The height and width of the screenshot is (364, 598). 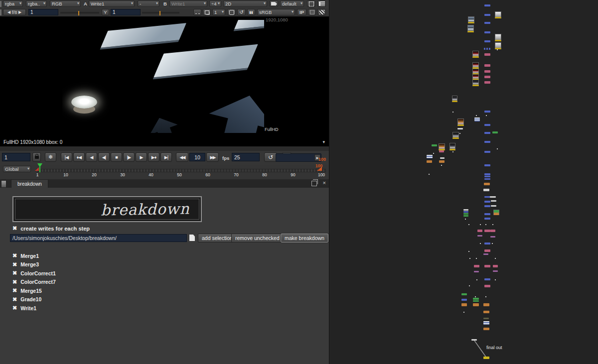 What do you see at coordinates (17, 169) in the screenshot?
I see `frame-range-dropdown: Global` at bounding box center [17, 169].